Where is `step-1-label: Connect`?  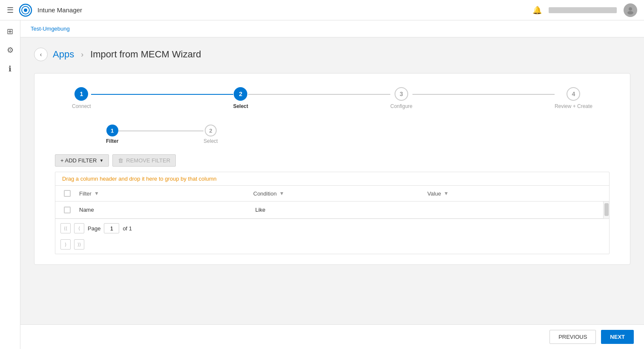
step-1-label: Connect is located at coordinates (82, 106).